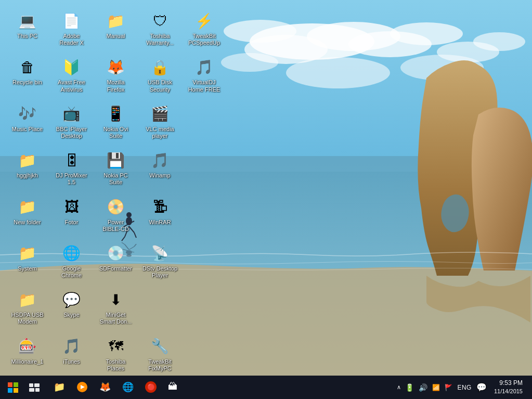 The height and width of the screenshot is (399, 532). Describe the element at coordinates (160, 75) in the screenshot. I see `desktop-icon-usb-disk-security: 🔒USB Disk Security` at that location.